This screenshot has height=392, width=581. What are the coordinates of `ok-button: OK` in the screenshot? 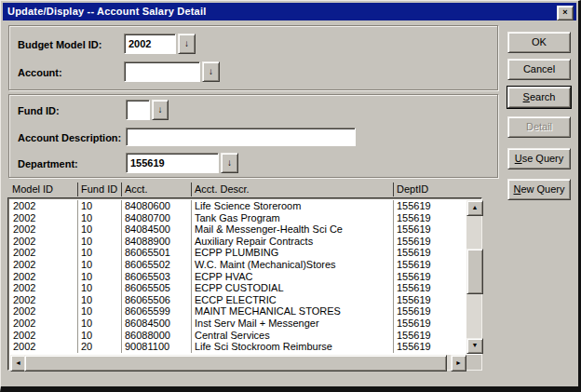 It's located at (539, 43).